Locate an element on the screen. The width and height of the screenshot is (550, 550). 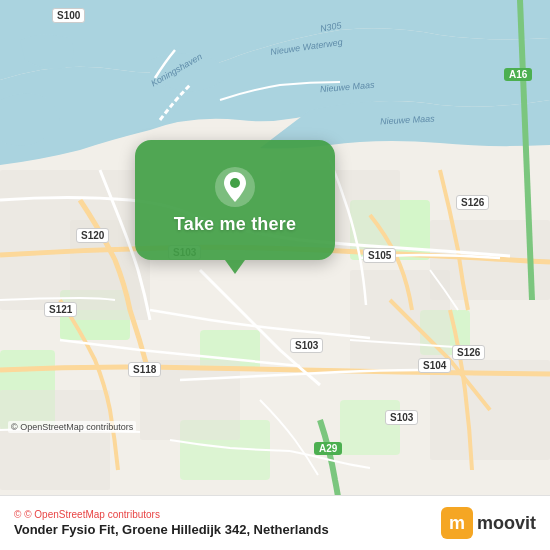
route-badge-s100: S100 is located at coordinates (68, 16).